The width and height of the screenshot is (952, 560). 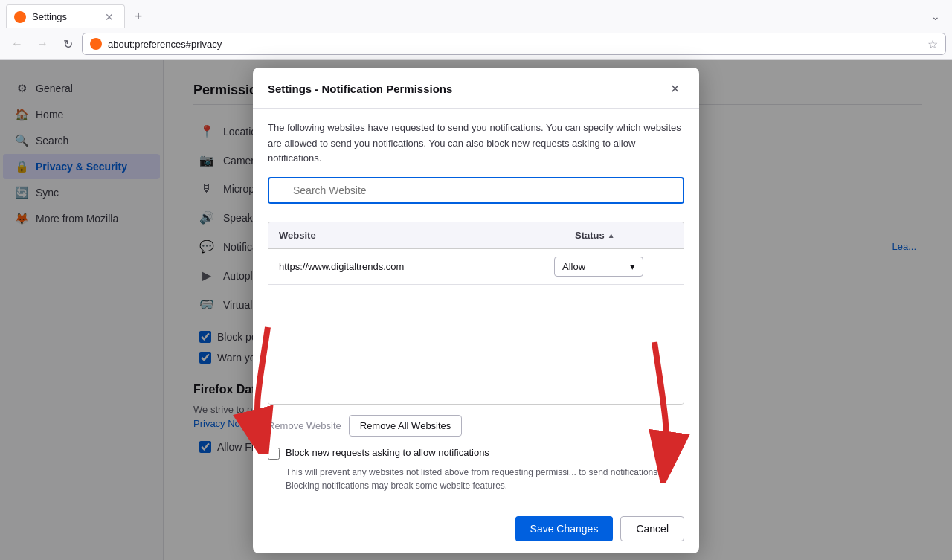 I want to click on table-empty-area, so click(x=476, y=344).